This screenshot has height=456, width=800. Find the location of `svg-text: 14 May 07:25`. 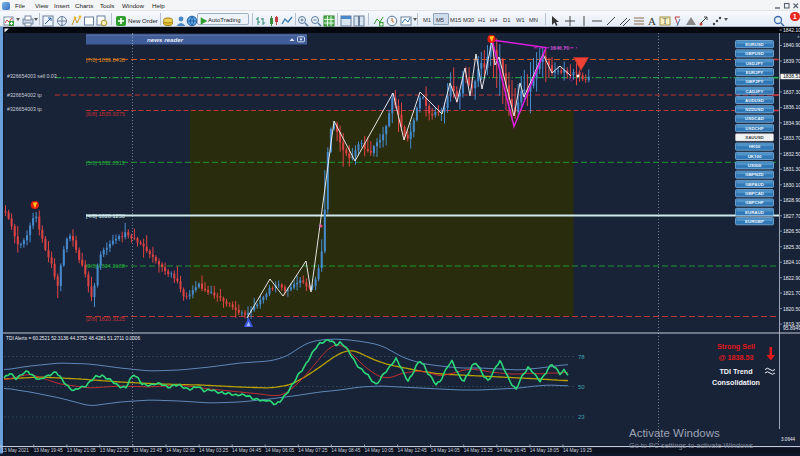

svg-text: 14 May 07:25 is located at coordinates (312, 450).